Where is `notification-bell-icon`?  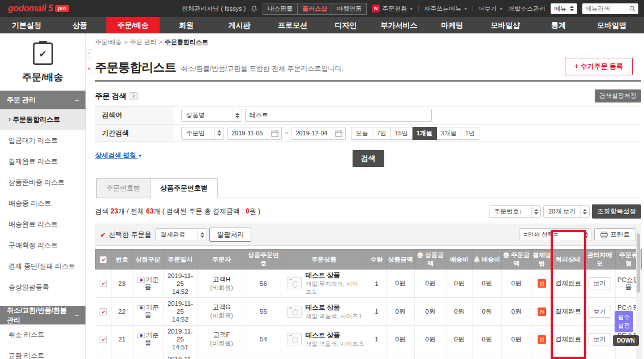 notification-bell-icon is located at coordinates (254, 9).